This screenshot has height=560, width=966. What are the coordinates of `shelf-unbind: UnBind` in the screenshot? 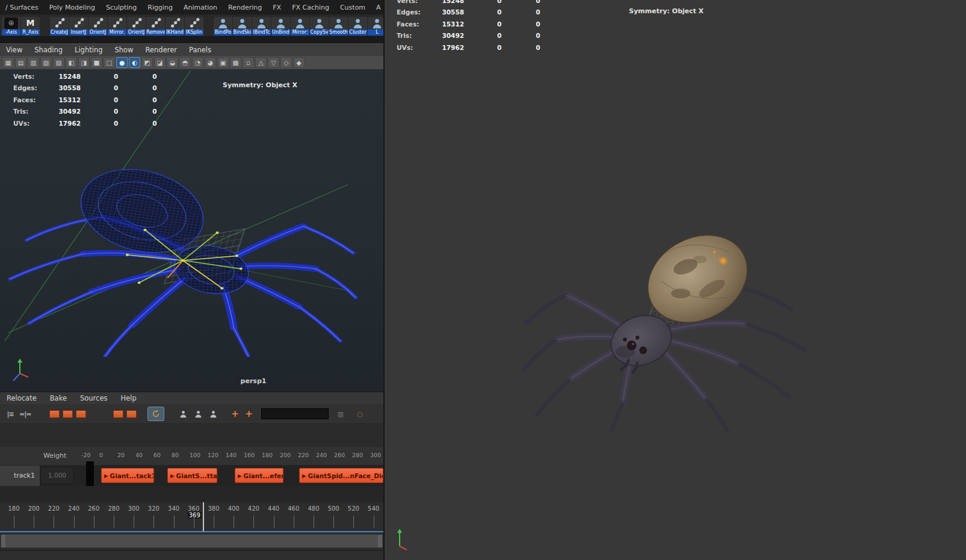 It's located at (280, 26).